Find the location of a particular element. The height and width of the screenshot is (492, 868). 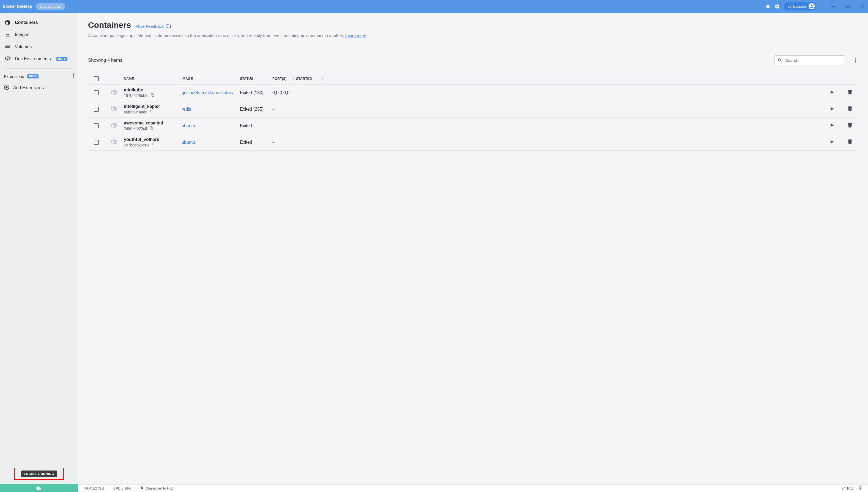

container-status: Exited is located at coordinates (256, 126).